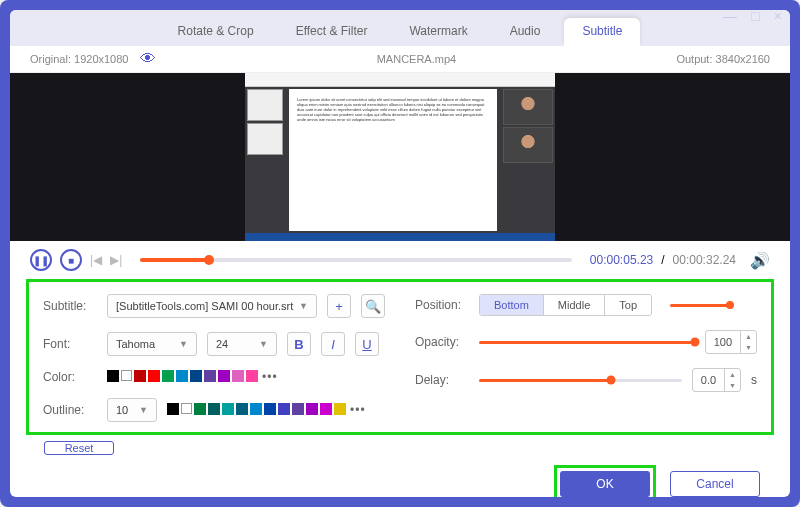 The height and width of the screenshot is (507, 800). What do you see at coordinates (400, 60) in the screenshot?
I see `info-bar: Original: 1920x1080 👁 MANCERA.mp4 Output…` at bounding box center [400, 60].